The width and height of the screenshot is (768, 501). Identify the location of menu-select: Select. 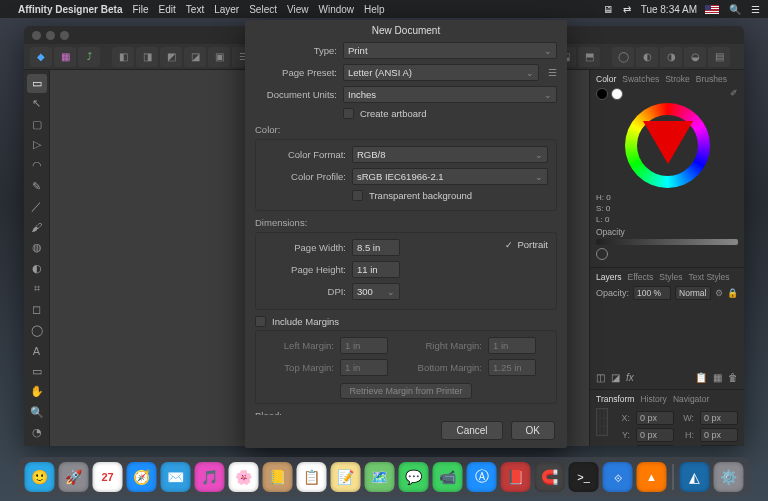
(263, 10).